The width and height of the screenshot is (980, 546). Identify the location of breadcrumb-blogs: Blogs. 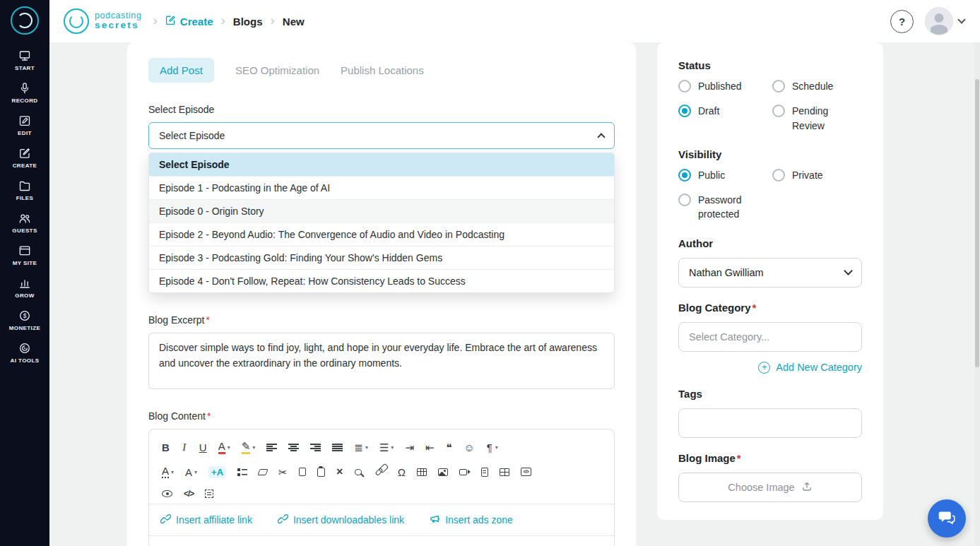
(248, 21).